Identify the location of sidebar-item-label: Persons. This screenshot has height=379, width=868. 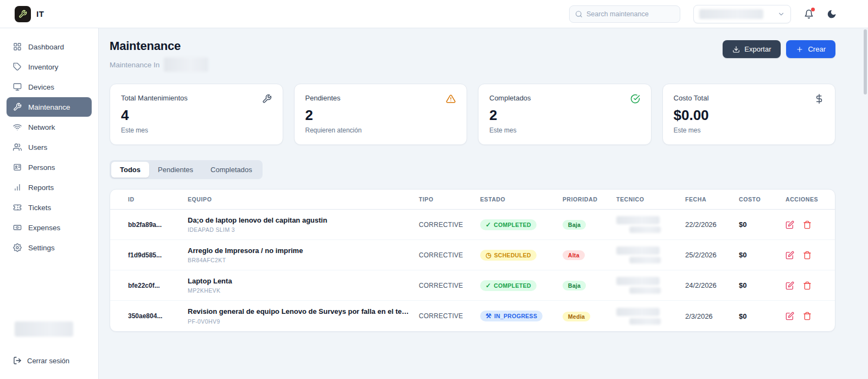
(42, 167).